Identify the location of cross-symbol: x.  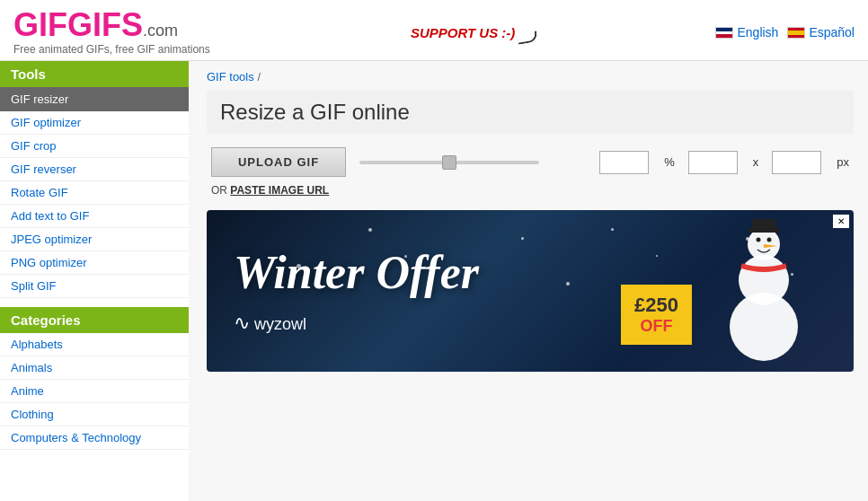
(757, 162).